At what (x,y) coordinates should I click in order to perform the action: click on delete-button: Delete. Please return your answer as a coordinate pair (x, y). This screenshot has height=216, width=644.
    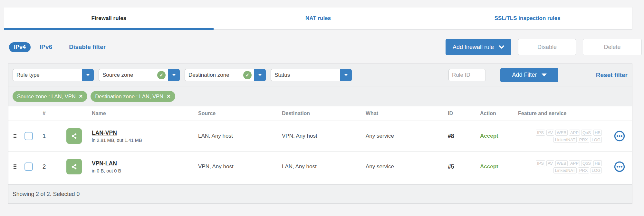
    Looking at the image, I should click on (612, 47).